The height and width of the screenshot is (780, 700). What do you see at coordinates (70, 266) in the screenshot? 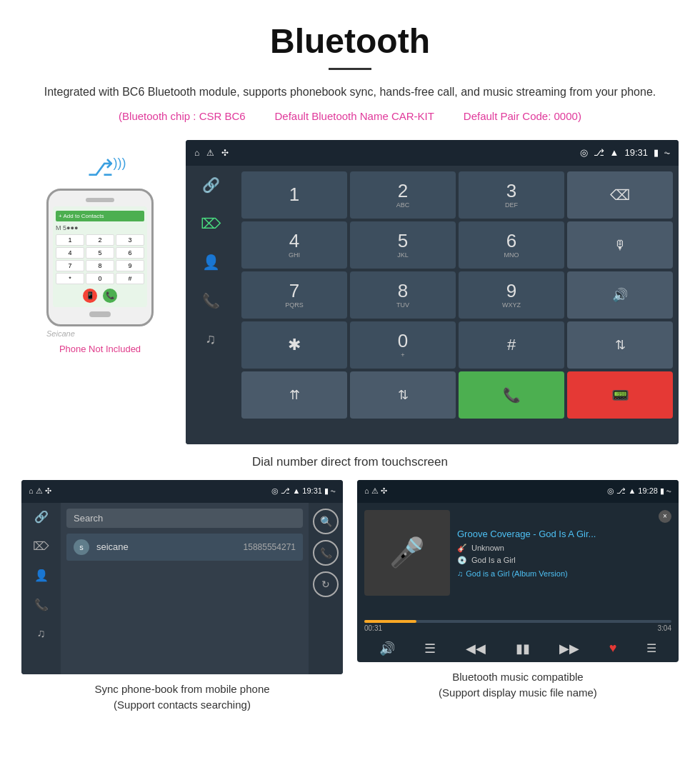
I see `phone-key-7: 7` at bounding box center [70, 266].